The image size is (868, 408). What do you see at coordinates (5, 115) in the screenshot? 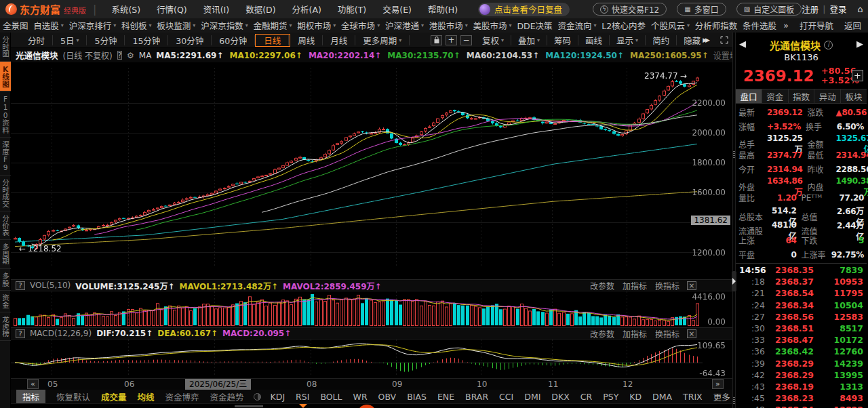
I see `side-tab-F10资料: F10资料` at bounding box center [5, 115].